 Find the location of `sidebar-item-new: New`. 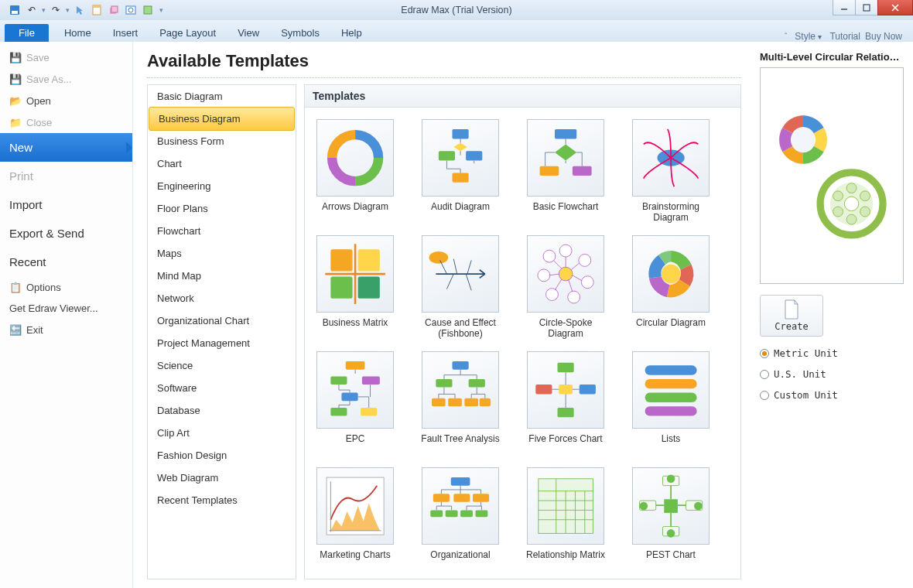

sidebar-item-new: New is located at coordinates (67, 147).